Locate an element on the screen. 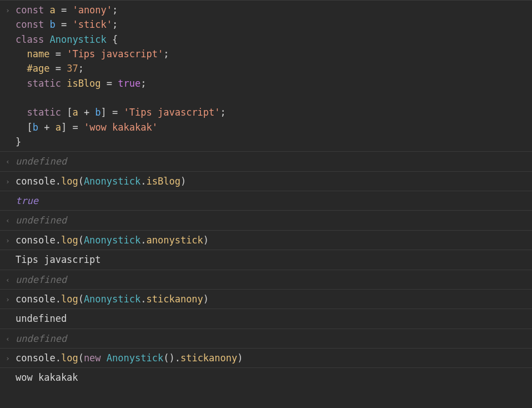  bool-literal: true is located at coordinates (129, 83).